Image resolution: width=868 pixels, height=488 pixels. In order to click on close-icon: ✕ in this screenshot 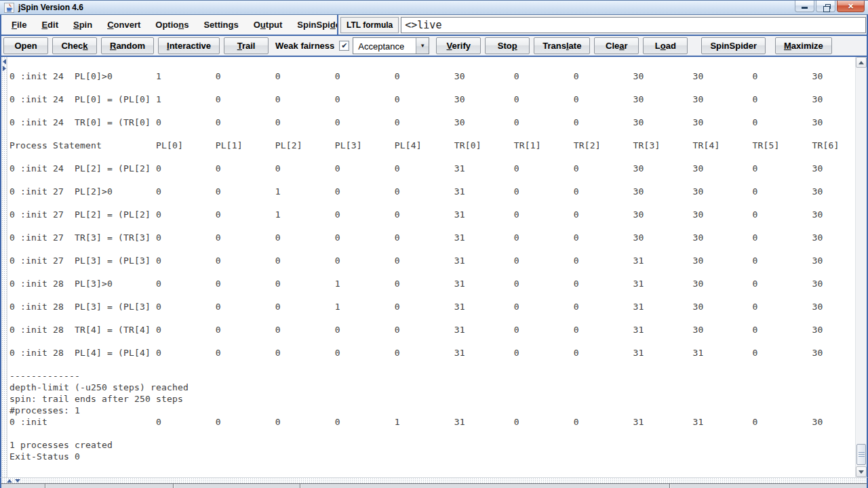, I will do `click(850, 6)`.